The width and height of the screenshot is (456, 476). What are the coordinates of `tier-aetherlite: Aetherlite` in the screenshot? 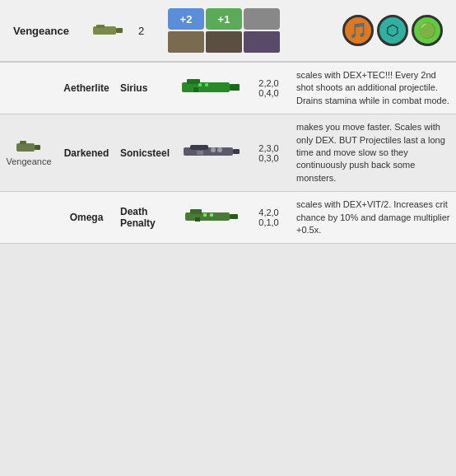 It's located at (86, 89).